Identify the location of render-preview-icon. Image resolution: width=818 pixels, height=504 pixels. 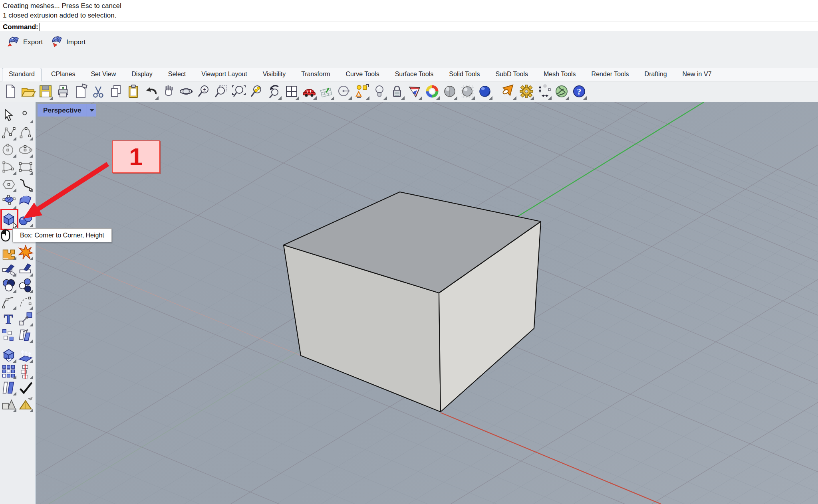
(450, 92).